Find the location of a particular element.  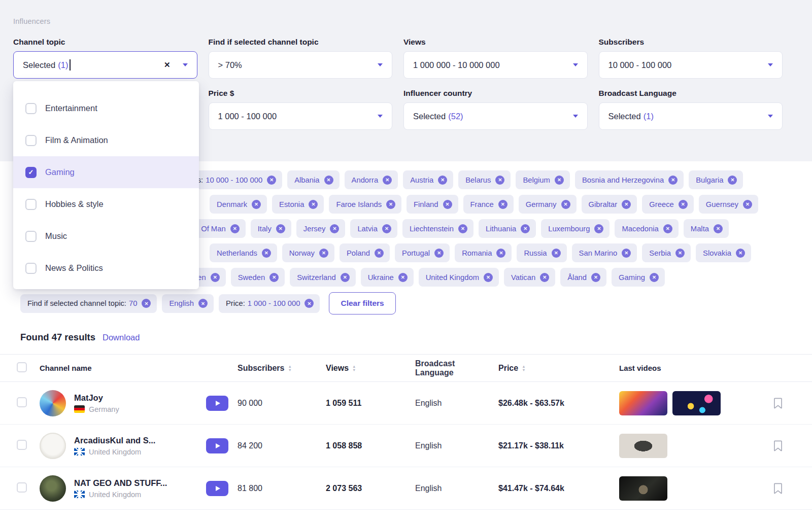

topic-option: ✓ Gaming is located at coordinates (106, 172).